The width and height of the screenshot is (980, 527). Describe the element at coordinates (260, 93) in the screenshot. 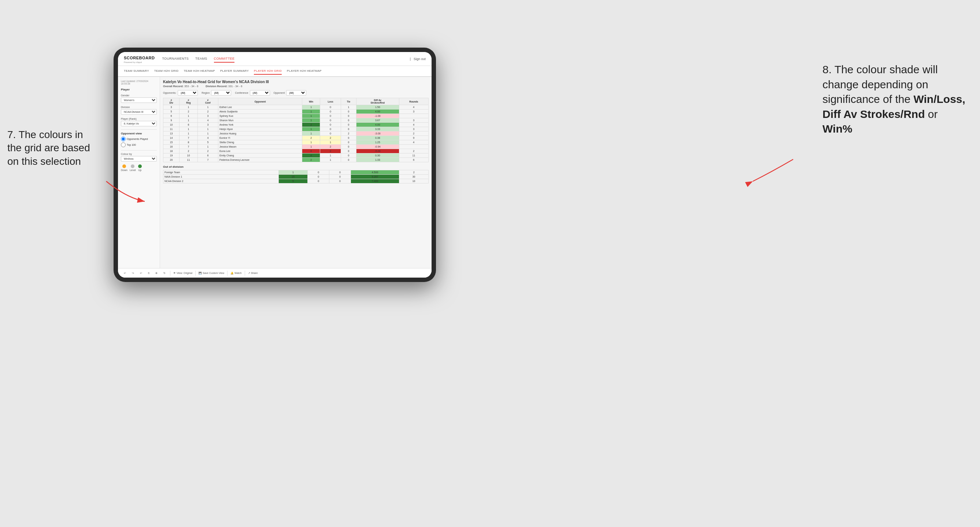

I see `filter-conference-select: (All)` at that location.